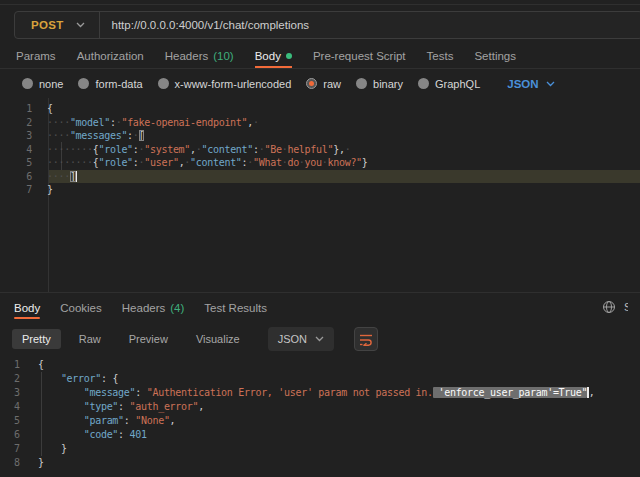 The width and height of the screenshot is (640, 477). Describe the element at coordinates (320, 150) in the screenshot. I see `code-line: 4········{"role":·"system",·"content":·"…` at that location.